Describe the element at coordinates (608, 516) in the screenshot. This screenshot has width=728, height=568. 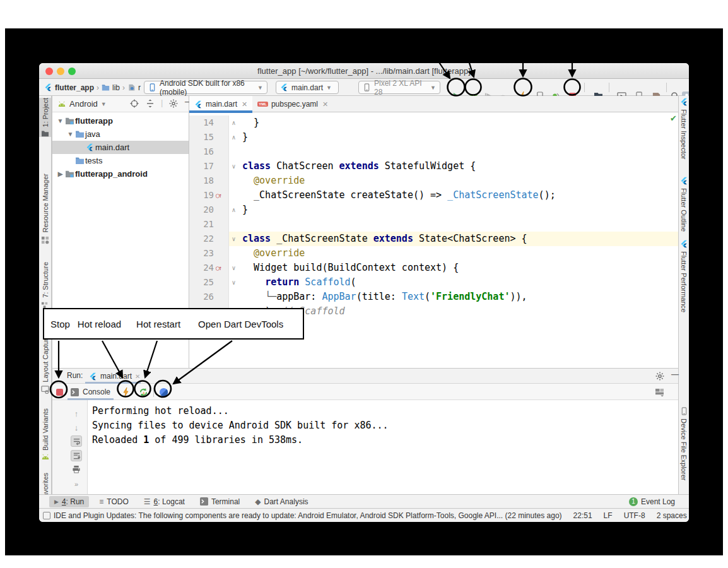
I see `line-separator-indicator: LF` at that location.